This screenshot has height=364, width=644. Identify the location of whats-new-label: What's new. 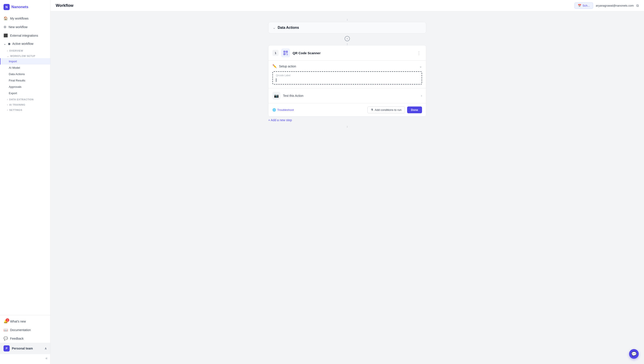
(18, 321).